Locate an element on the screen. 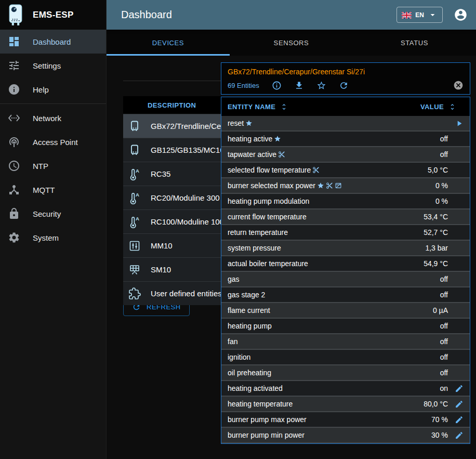  entity-row: gas stage 2off is located at coordinates (346, 295).